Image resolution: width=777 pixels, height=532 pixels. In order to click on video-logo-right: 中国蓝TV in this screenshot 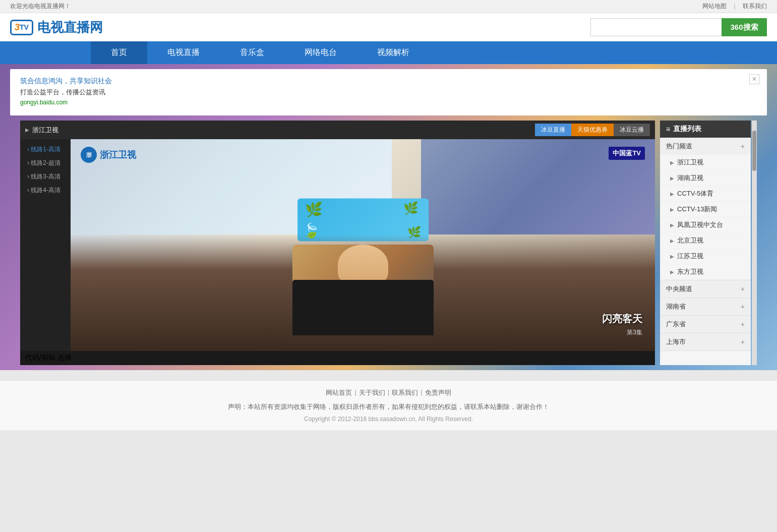, I will do `click(627, 153)`.